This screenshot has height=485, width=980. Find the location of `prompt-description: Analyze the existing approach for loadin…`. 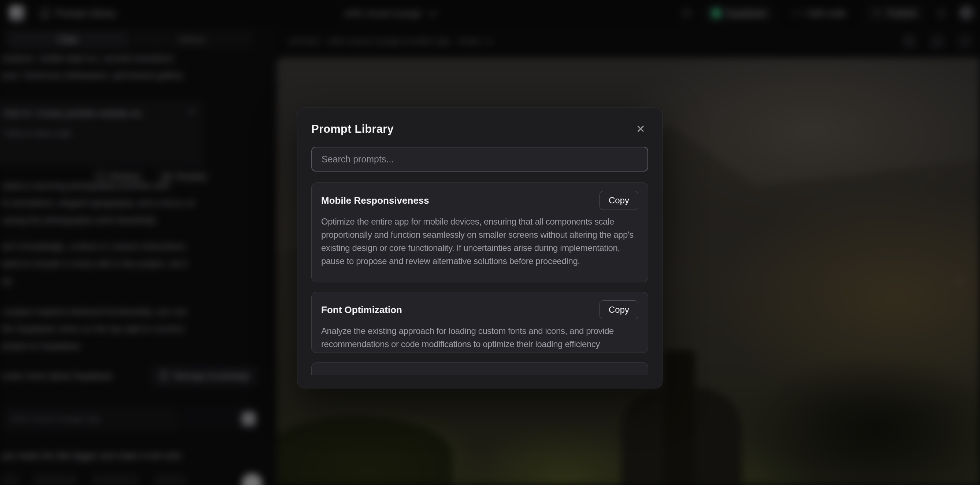

prompt-description: Analyze the existing approach for loadin… is located at coordinates (480, 338).